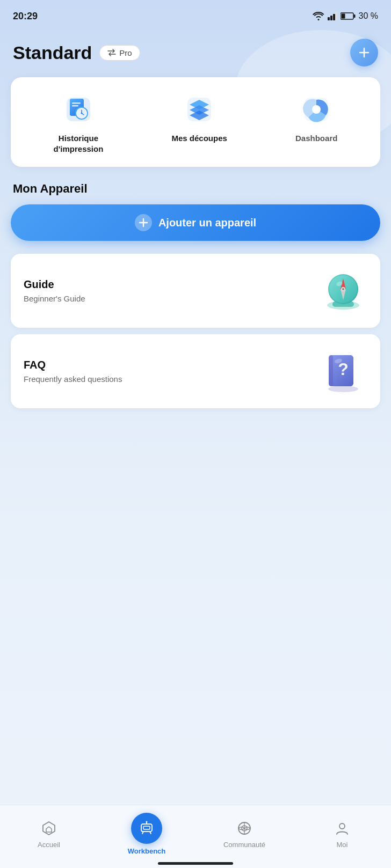  I want to click on status-time: 20:29, so click(25, 16).